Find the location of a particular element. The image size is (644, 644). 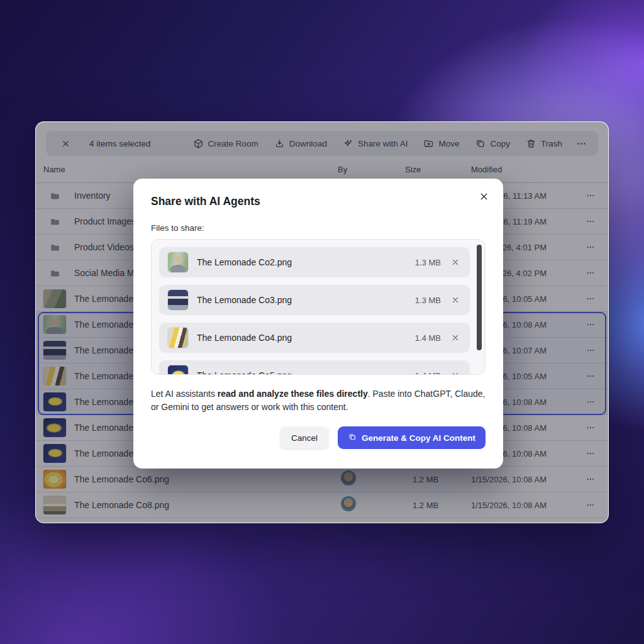

shared-file-name: The Lemonade Co4.png is located at coordinates (302, 338).